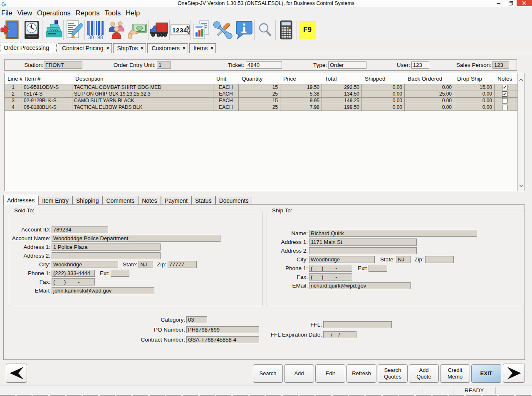 The height and width of the screenshot is (396, 532). I want to click on table-row: 406-8188BLK-STACTICAL ELBOW PADS BLKEACH…, so click(261, 108).